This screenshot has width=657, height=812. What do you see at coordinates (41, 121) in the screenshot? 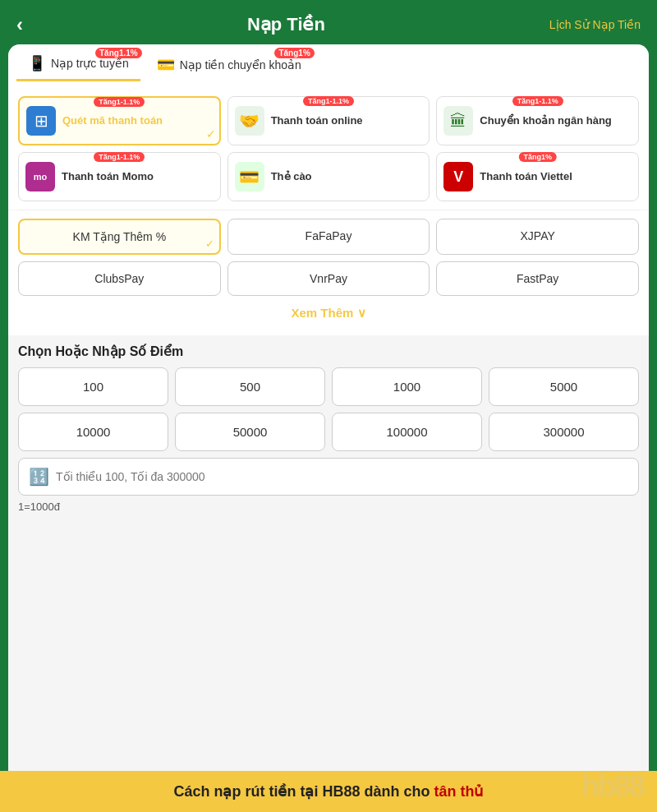
I see `payment-icon-qr: ⊞` at bounding box center [41, 121].